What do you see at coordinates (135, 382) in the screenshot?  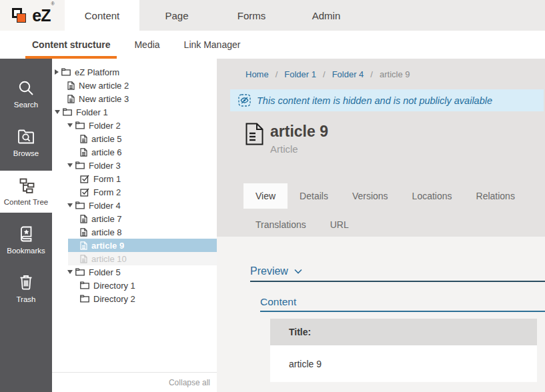 I see `collapse-all-button: Collapse all` at bounding box center [135, 382].